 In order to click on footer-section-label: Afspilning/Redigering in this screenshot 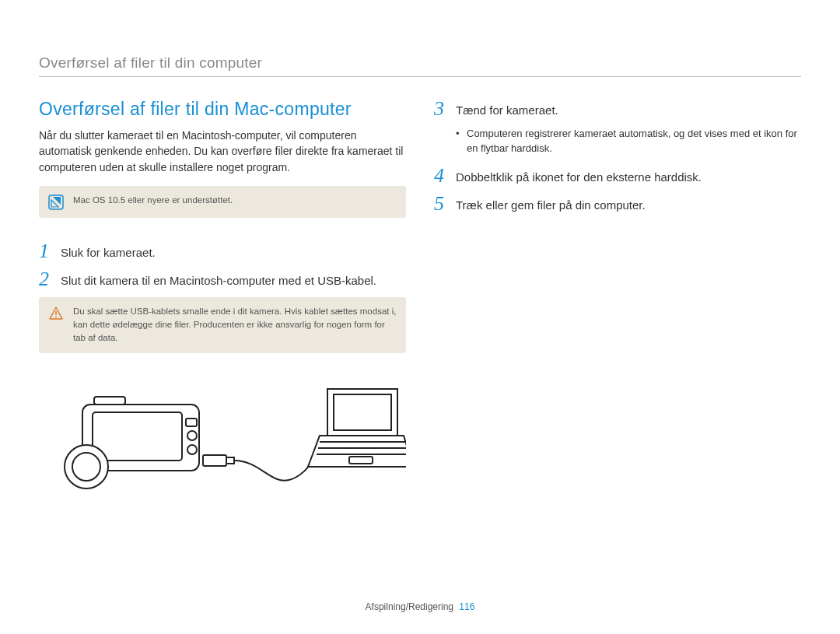, I will do `click(409, 607)`.